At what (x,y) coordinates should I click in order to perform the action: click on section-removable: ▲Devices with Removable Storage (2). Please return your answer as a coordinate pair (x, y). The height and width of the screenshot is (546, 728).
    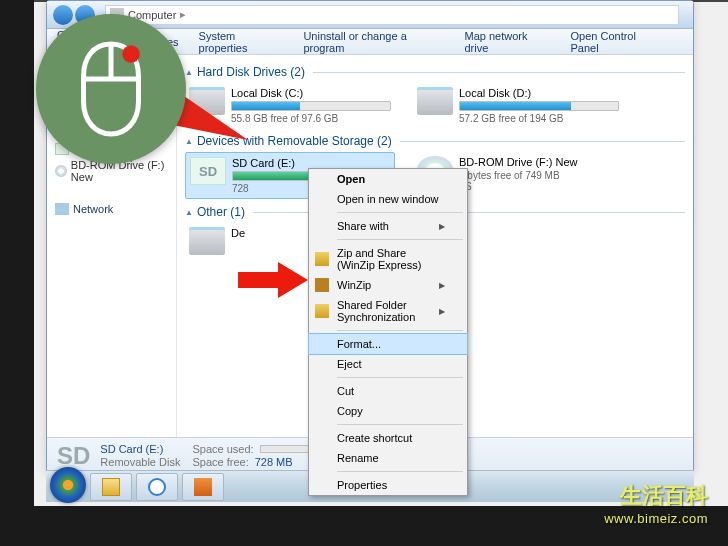
    Looking at the image, I should click on (435, 140).